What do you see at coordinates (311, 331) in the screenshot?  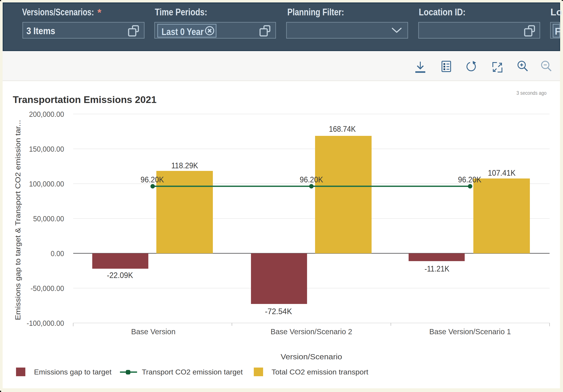 I see `svg-text: Base Version/Scenario 2` at bounding box center [311, 331].